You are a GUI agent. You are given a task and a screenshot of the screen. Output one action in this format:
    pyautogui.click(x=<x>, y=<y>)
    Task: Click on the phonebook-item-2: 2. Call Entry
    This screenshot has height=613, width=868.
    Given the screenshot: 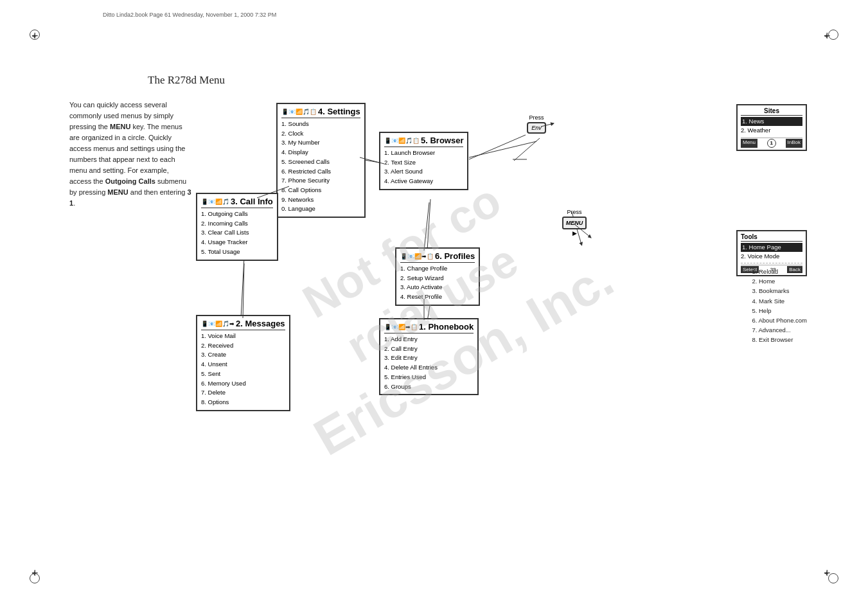 What is the action you would take?
    pyautogui.click(x=429, y=350)
    